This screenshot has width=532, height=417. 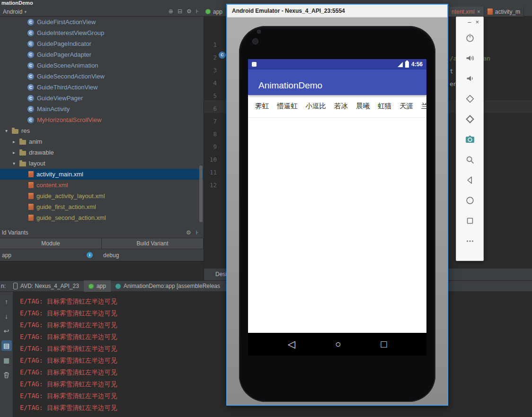 What do you see at coordinates (102, 65) in the screenshot?
I see `tree-item-class: CGuideSceneAnimation` at bounding box center [102, 65].